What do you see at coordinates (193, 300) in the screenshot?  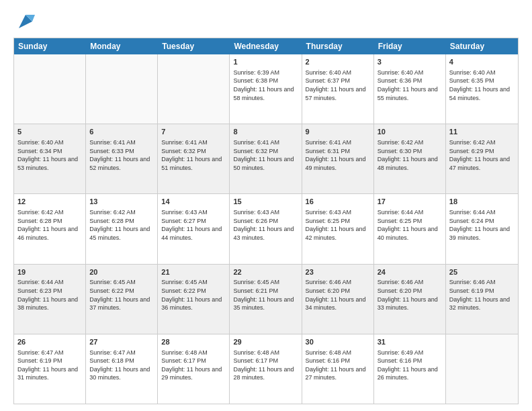 I see `calendar-cell: 21Sunrise: 6:45 AM Sunset: 6:22 PM Dayli…` at bounding box center [193, 300].